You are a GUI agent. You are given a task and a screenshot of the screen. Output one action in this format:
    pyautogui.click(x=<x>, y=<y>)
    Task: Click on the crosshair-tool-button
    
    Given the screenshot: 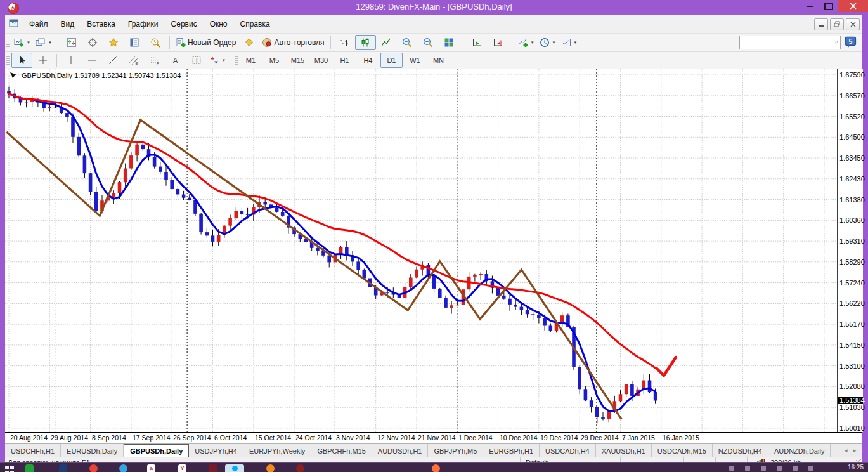 What is the action you would take?
    pyautogui.click(x=43, y=60)
    